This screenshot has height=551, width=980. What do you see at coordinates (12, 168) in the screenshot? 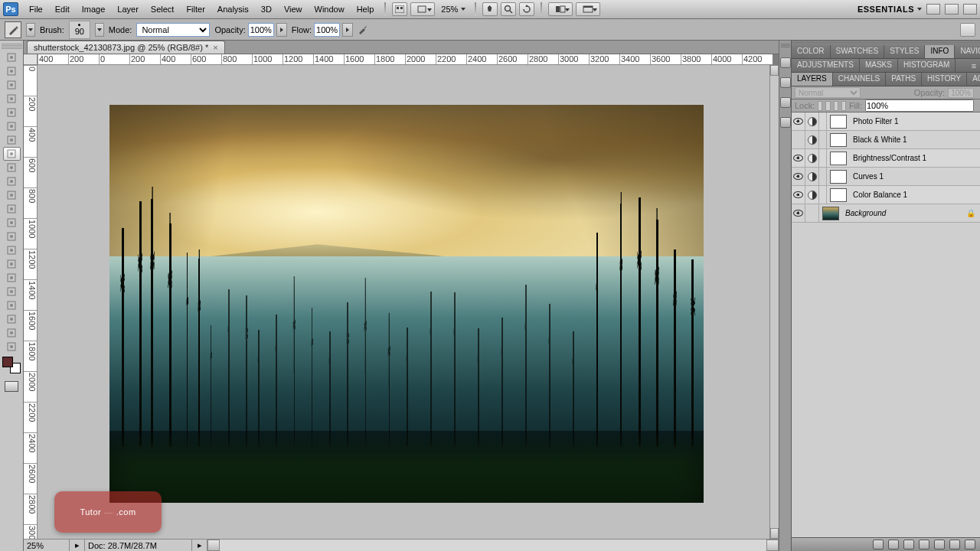
I see `stamp-tool` at bounding box center [12, 168].